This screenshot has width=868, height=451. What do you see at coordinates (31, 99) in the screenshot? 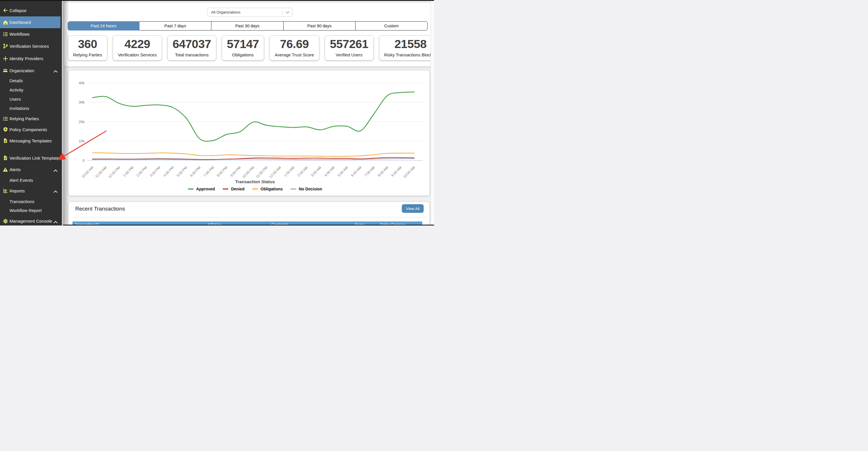
I see `sidebar-item-users: Users` at bounding box center [31, 99].